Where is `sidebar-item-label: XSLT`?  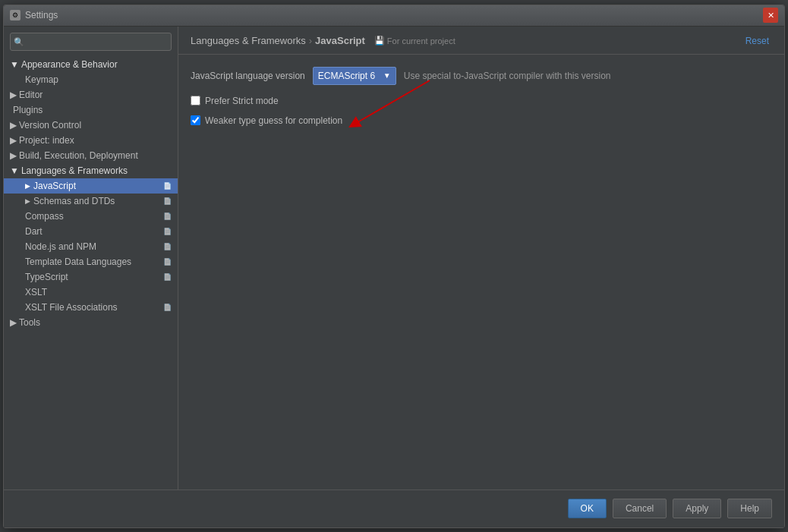
sidebar-item-label: XSLT is located at coordinates (36, 292).